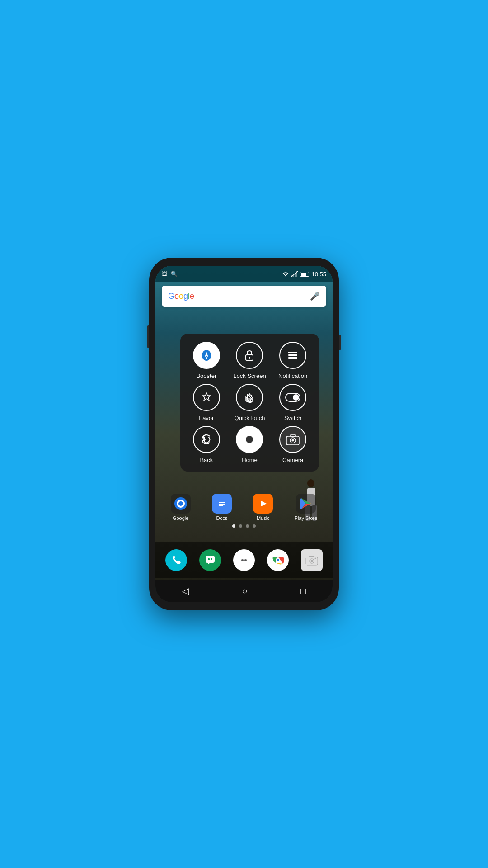  Describe the element at coordinates (206, 397) in the screenshot. I see `favor-icon` at that location.